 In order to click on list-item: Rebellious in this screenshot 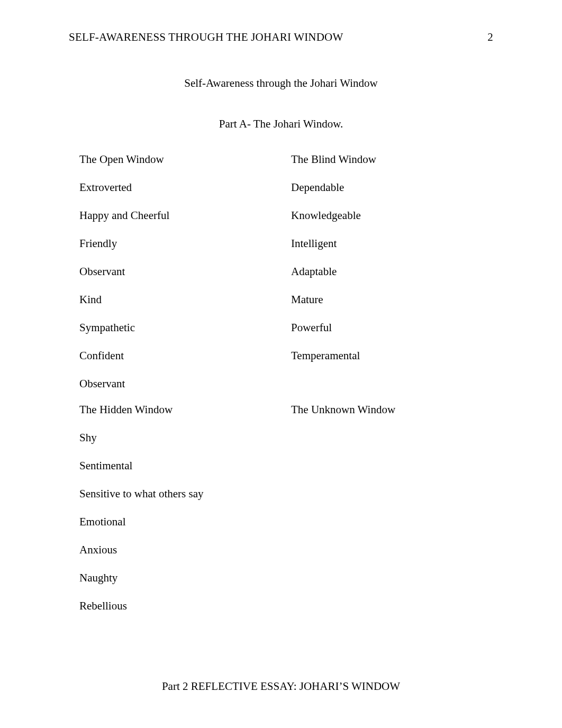, I will do `click(180, 606)`.